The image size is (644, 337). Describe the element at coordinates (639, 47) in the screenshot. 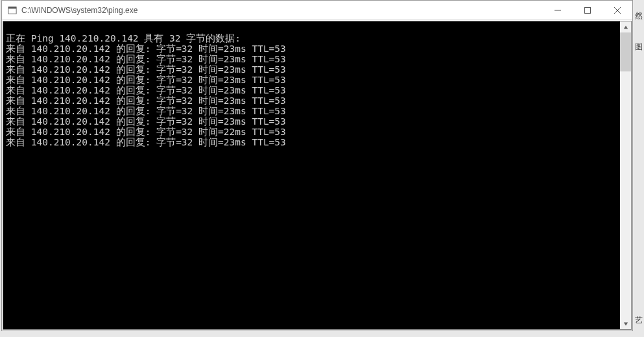

I see `bg-text: 图` at that location.